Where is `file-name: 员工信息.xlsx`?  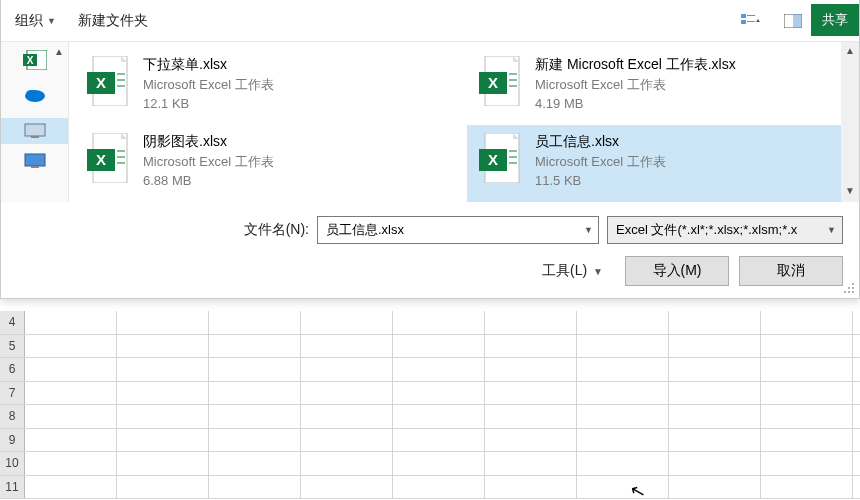
file-name: 员工信息.xlsx is located at coordinates (600, 142).